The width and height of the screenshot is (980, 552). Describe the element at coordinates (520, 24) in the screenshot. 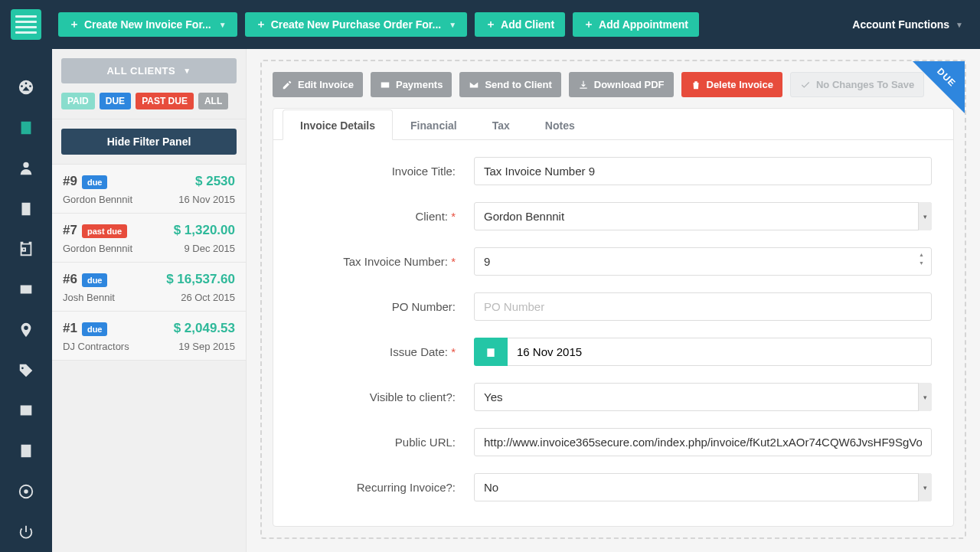

I see `add-client-button: ＋Add Client` at that location.